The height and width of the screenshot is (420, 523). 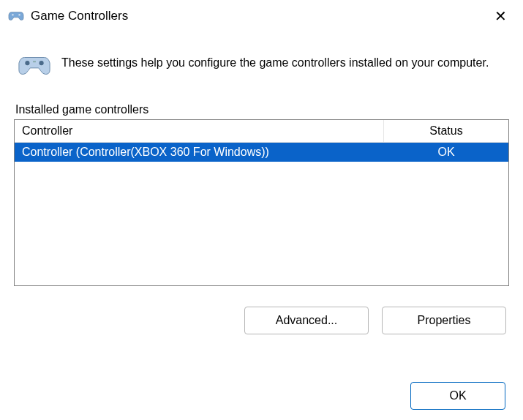 What do you see at coordinates (458, 396) in the screenshot?
I see `footer: OK` at bounding box center [458, 396].